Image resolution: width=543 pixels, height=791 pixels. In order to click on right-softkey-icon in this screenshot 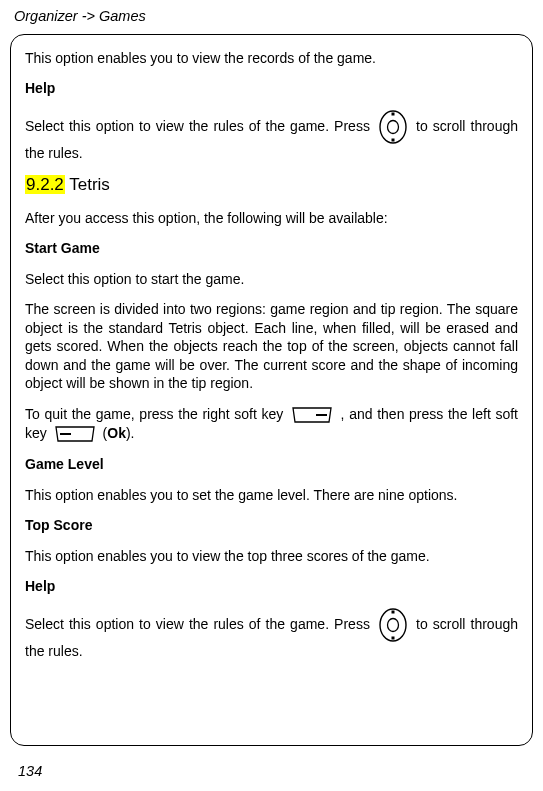, I will do `click(312, 415)`.